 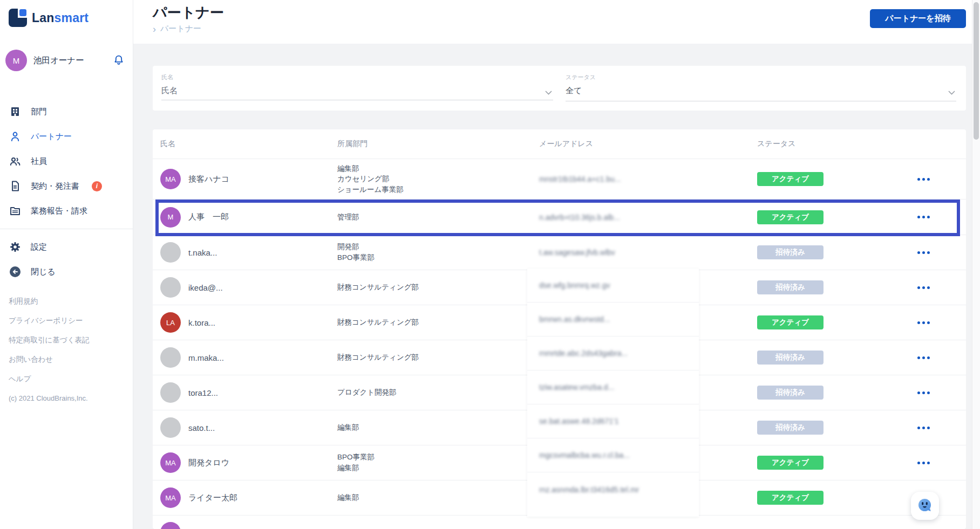 I want to click on gear-icon, so click(x=15, y=247).